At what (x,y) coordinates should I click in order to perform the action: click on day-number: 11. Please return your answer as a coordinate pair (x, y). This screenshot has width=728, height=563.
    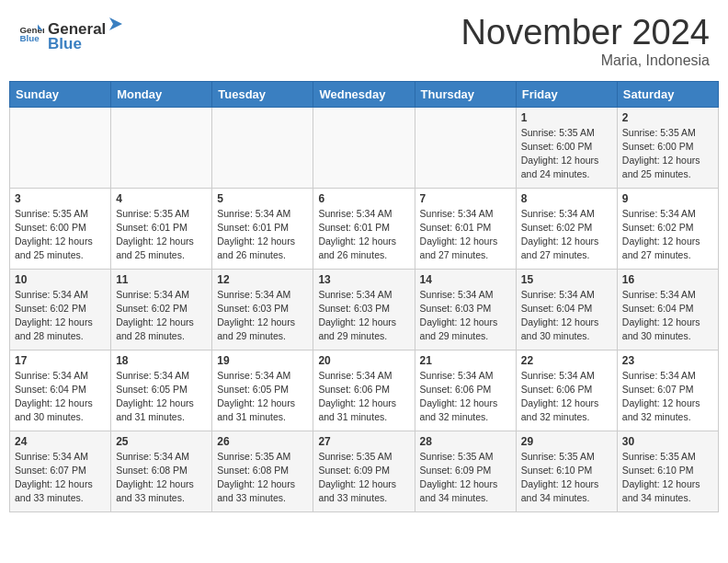
    Looking at the image, I should click on (162, 280).